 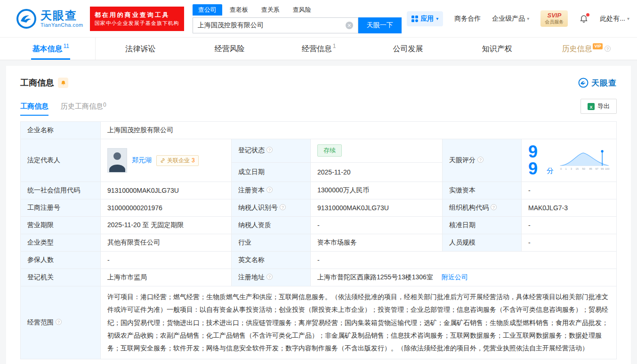 I want to click on tianyancha-logo: 天眼查 TianYanCha.com, so click(x=50, y=19).